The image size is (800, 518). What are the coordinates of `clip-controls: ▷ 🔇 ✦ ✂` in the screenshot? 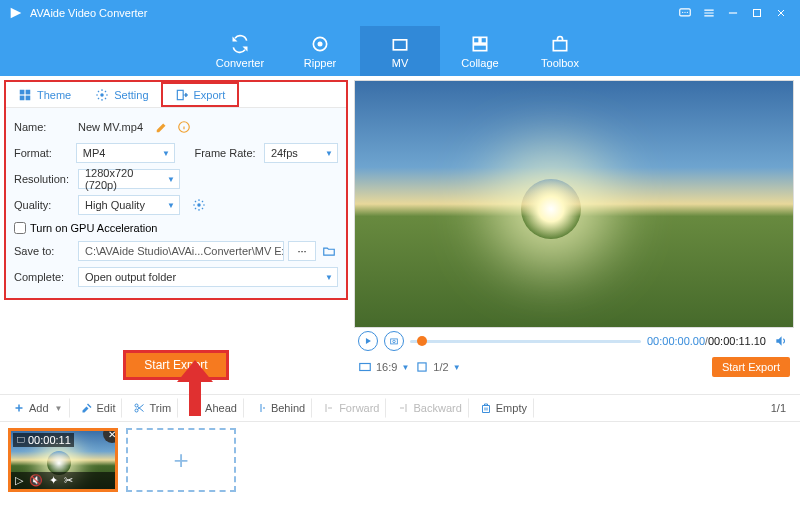 It's located at (63, 480).